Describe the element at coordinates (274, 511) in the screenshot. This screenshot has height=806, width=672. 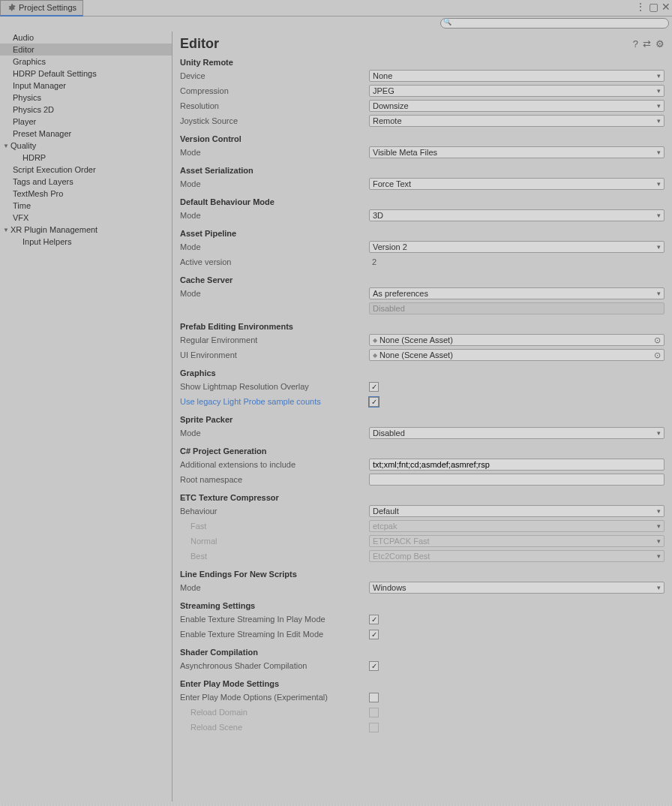
I see `etc-behaviour-label: Behaviour` at that location.